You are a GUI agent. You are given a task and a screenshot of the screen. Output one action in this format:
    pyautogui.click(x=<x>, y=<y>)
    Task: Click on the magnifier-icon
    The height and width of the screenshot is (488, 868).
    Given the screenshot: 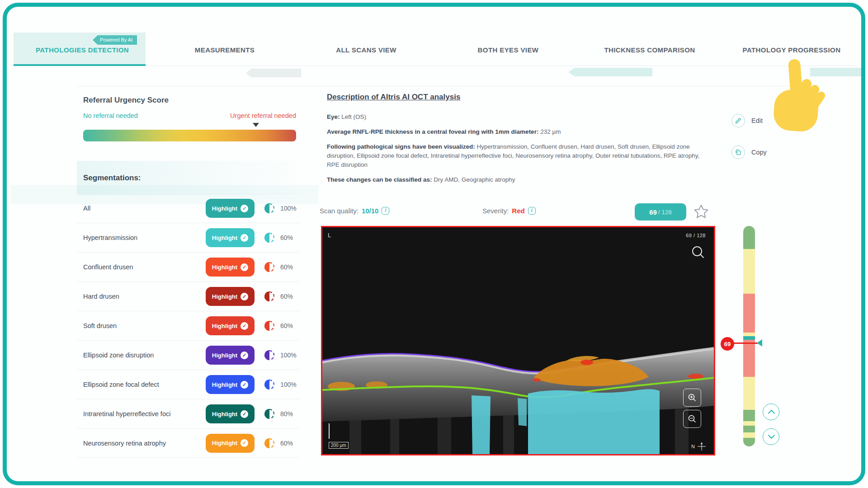 What is the action you would take?
    pyautogui.click(x=698, y=253)
    